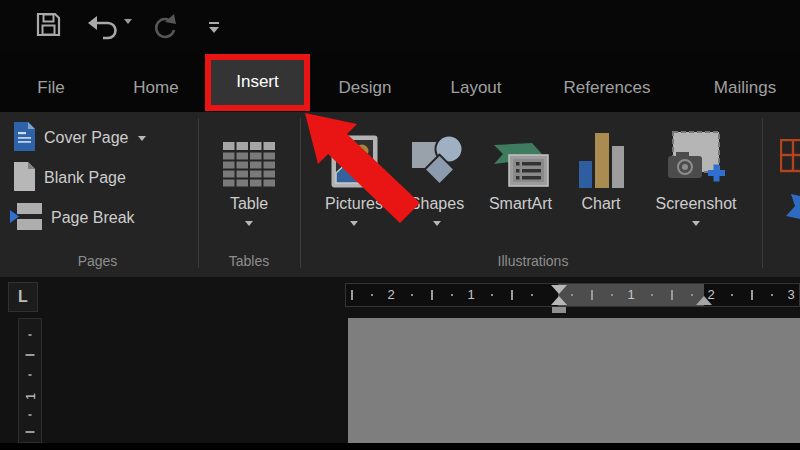 The width and height of the screenshot is (800, 450). What do you see at coordinates (104, 28) in the screenshot?
I see `undo-button` at bounding box center [104, 28].